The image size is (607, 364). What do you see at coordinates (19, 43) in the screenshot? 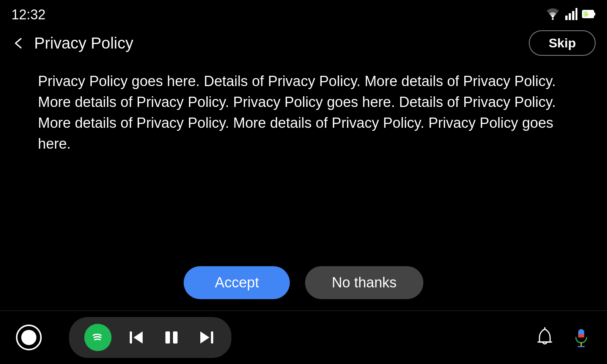
I see `back-button` at bounding box center [19, 43].